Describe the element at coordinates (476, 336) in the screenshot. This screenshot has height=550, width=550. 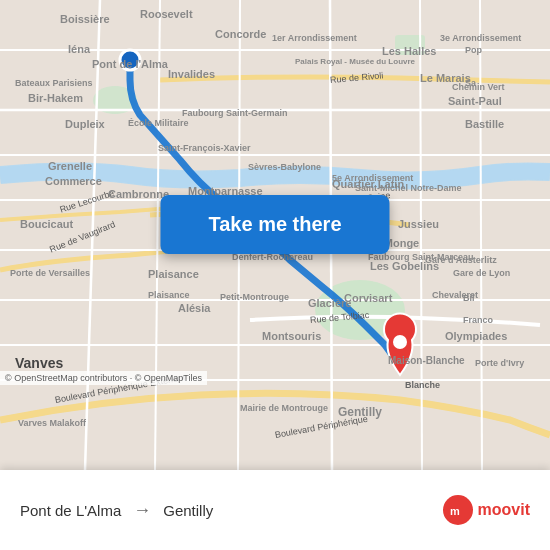
I see `area-olympiades: Olympiades` at that location.